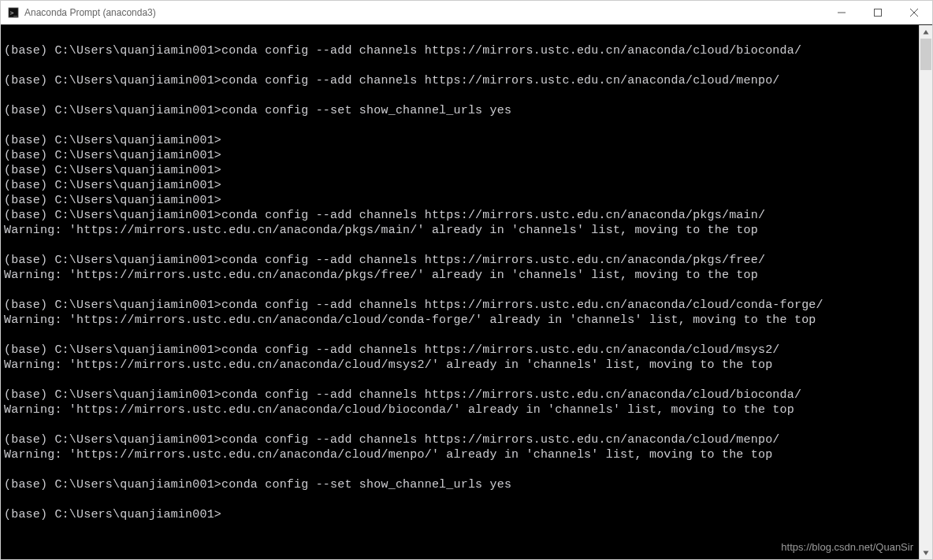 This screenshot has height=560, width=933. Describe the element at coordinates (926, 292) in the screenshot. I see `scroll-track` at that location.